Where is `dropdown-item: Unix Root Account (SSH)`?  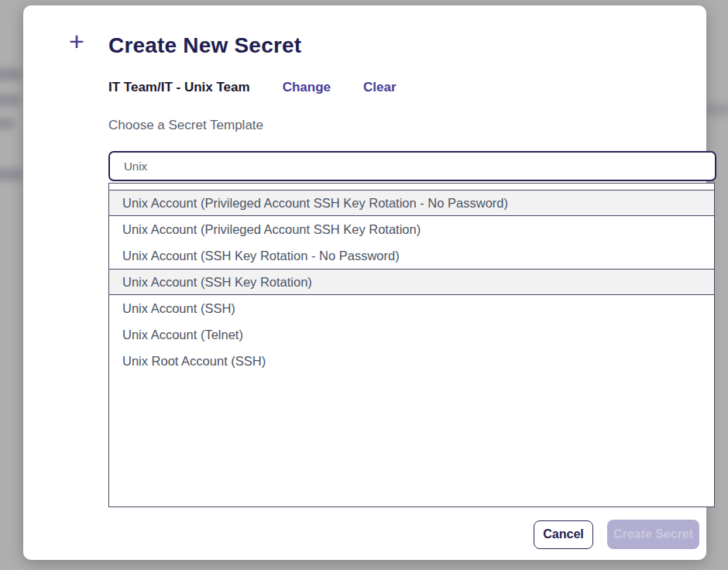 dropdown-item: Unix Root Account (SSH) is located at coordinates (412, 361).